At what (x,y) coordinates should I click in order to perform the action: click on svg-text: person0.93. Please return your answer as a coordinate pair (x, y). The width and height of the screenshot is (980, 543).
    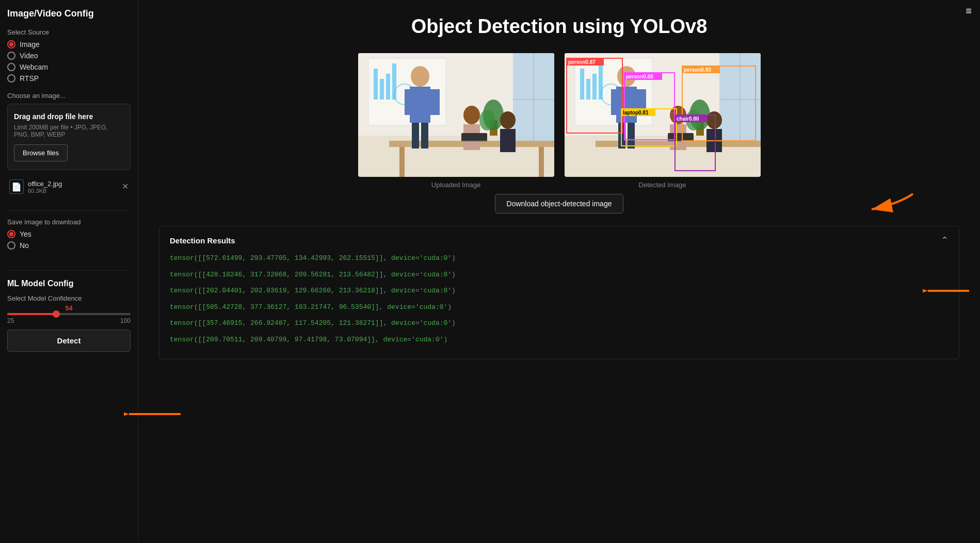
    Looking at the image, I should click on (698, 70).